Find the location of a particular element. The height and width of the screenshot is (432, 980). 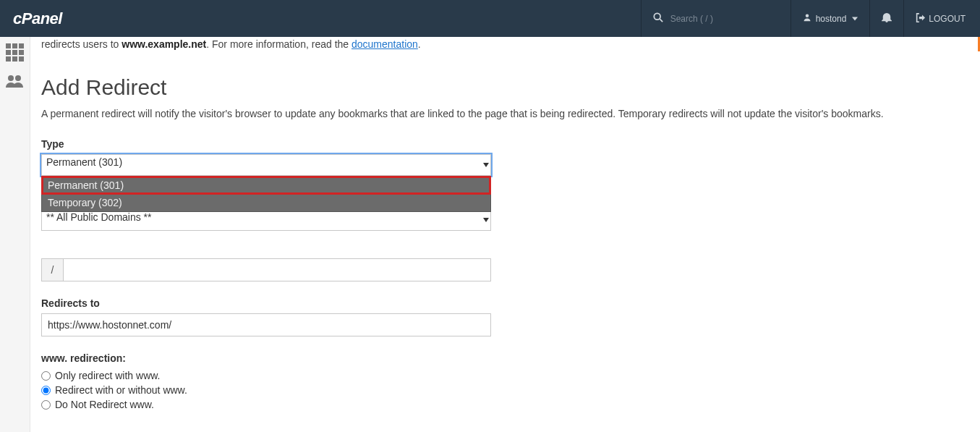

type-label: Type is located at coordinates (503, 144).